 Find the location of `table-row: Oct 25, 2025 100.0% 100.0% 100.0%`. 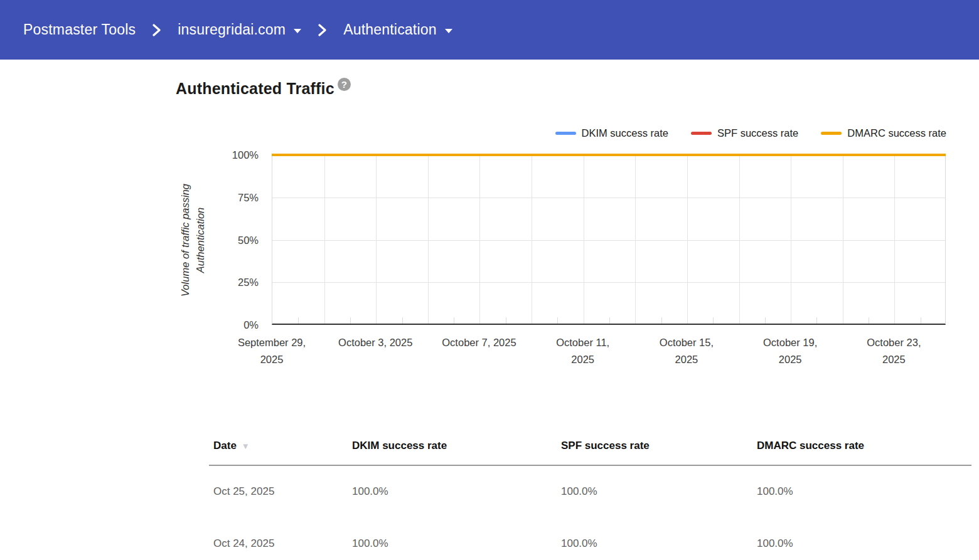

table-row: Oct 25, 2025 100.0% 100.0% 100.0% is located at coordinates (590, 492).